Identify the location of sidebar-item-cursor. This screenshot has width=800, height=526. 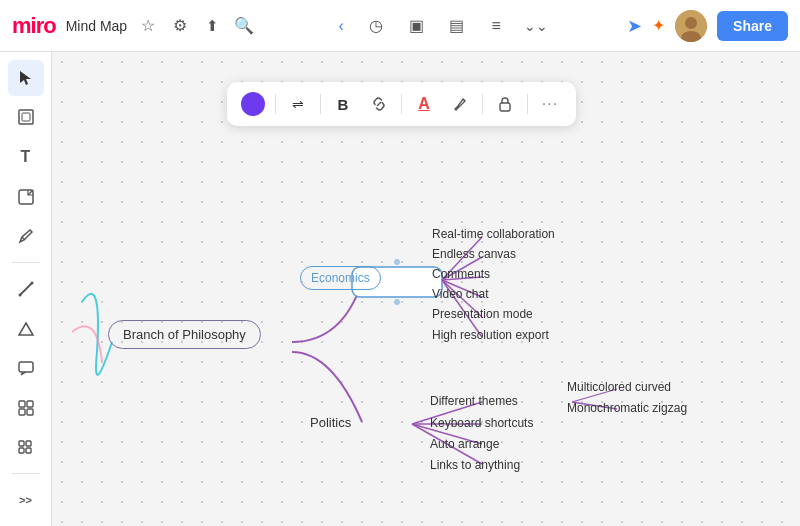
(26, 78).